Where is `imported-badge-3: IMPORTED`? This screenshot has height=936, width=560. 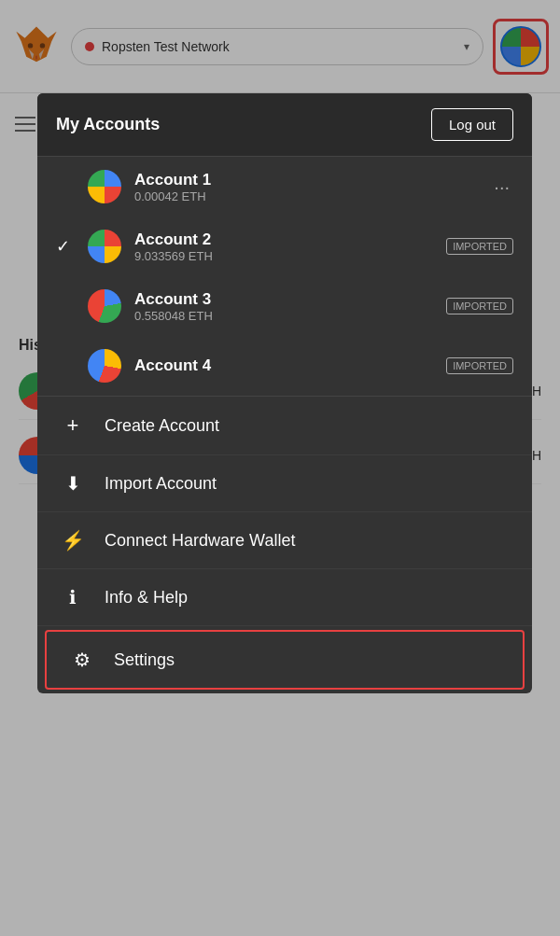 imported-badge-3: IMPORTED is located at coordinates (480, 306).